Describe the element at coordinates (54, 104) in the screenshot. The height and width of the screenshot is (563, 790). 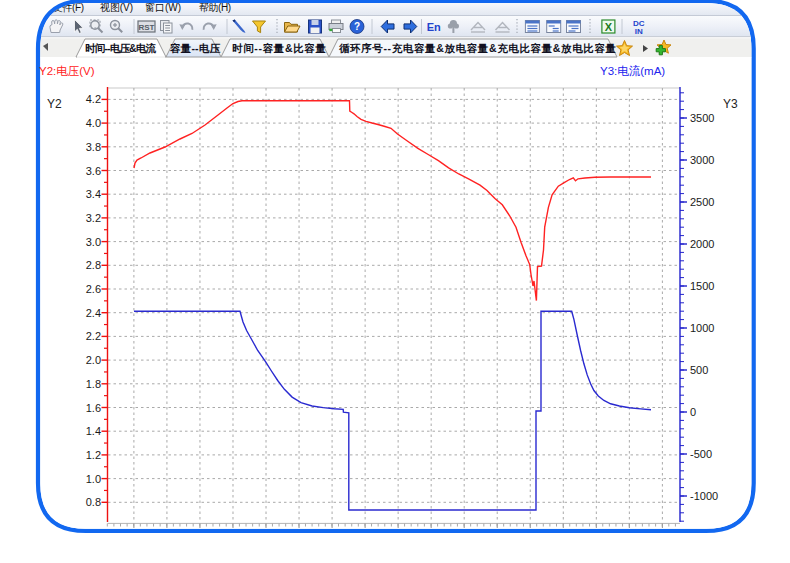
I see `svg-text: Y2` at that location.